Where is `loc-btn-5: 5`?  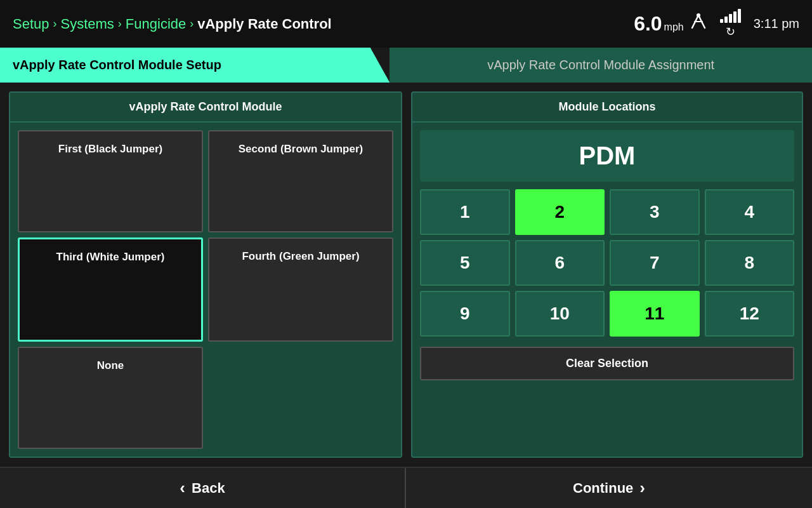 loc-btn-5: 5 is located at coordinates (465, 263).